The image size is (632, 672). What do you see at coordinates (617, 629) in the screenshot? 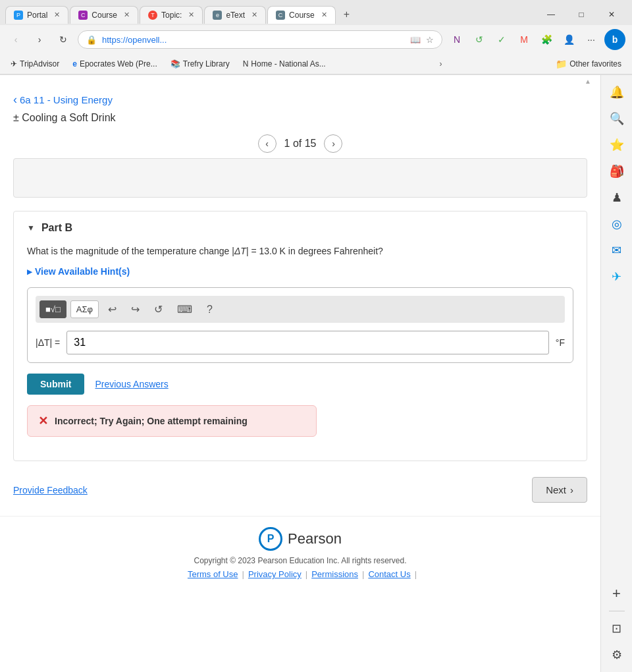
I see `sidebar-split-view: ⊡` at bounding box center [617, 629].